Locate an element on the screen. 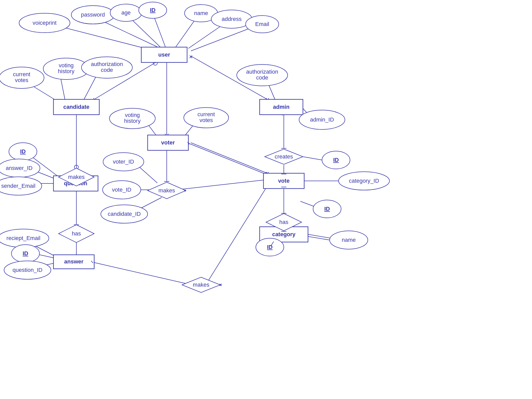 The height and width of the screenshot is (399, 532). attr-answer-id-label: answer_ID is located at coordinates (19, 168).